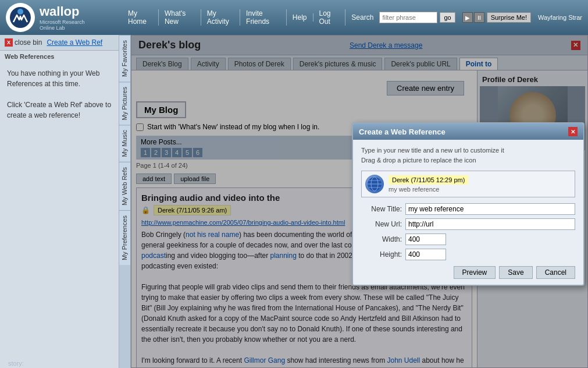 The image size is (588, 368). Describe the element at coordinates (468, 132) in the screenshot. I see `modal-header: Create a Web Reference ✕` at that location.